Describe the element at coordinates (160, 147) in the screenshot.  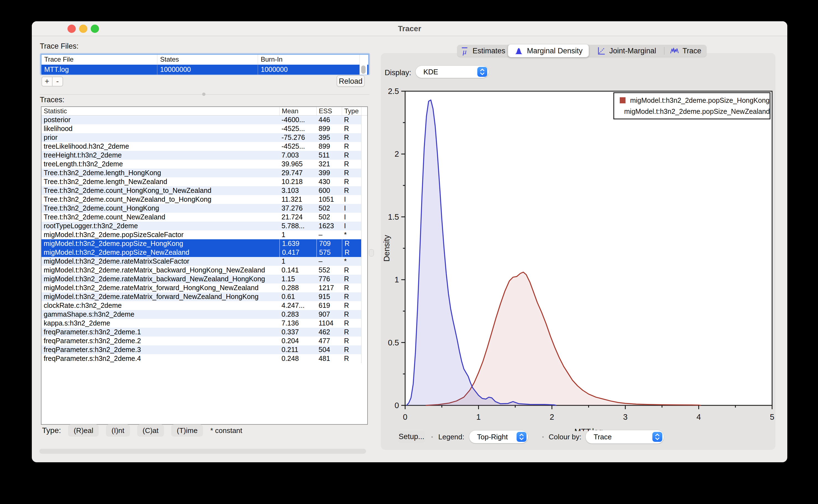
I see `statistic-cell: treeLikelihood.h3n2_2deme` at that location.